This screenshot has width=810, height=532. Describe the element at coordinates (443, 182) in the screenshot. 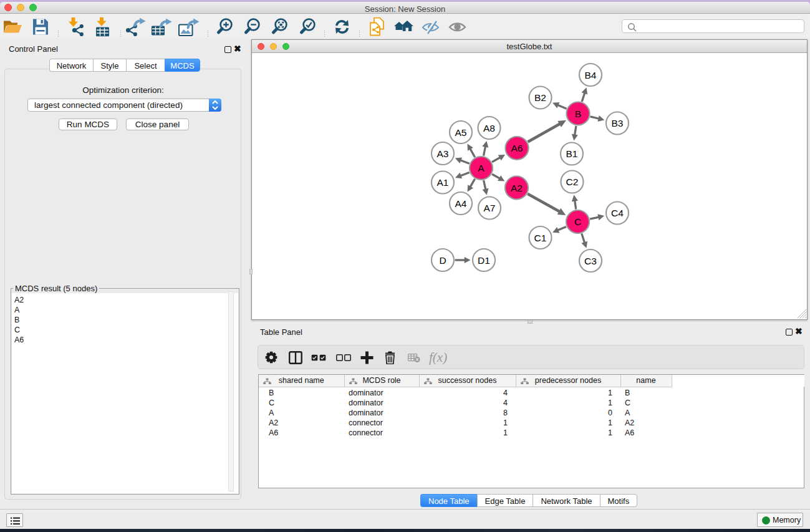

I see `svg-text: A1` at that location.